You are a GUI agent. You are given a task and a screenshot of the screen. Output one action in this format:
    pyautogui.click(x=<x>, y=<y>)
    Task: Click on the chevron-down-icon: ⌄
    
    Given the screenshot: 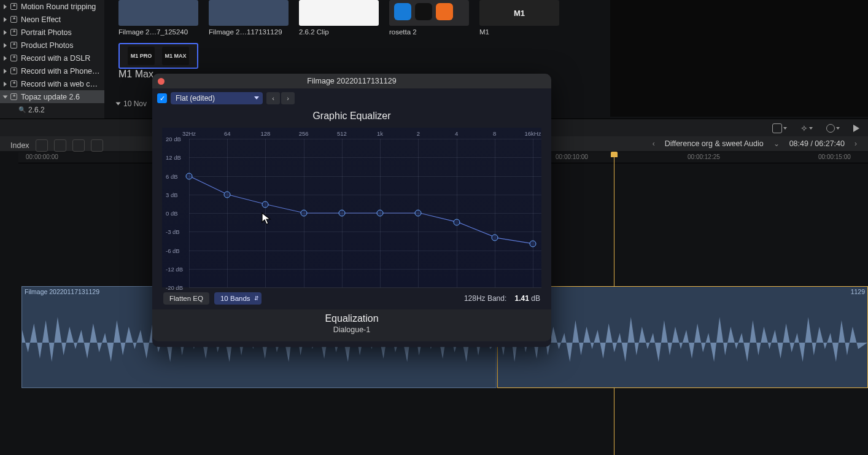 What is the action you would take?
    pyautogui.click(x=777, y=144)
    